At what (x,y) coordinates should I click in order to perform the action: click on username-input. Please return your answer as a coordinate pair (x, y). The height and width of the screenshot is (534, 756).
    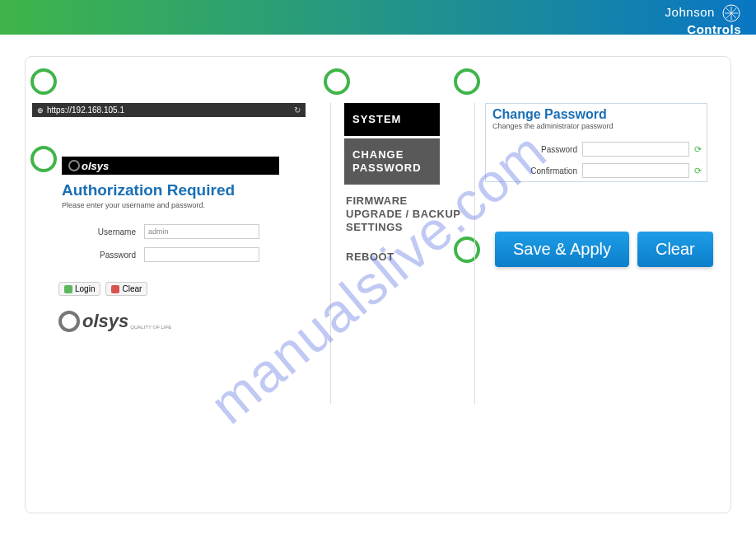
    Looking at the image, I should click on (202, 232).